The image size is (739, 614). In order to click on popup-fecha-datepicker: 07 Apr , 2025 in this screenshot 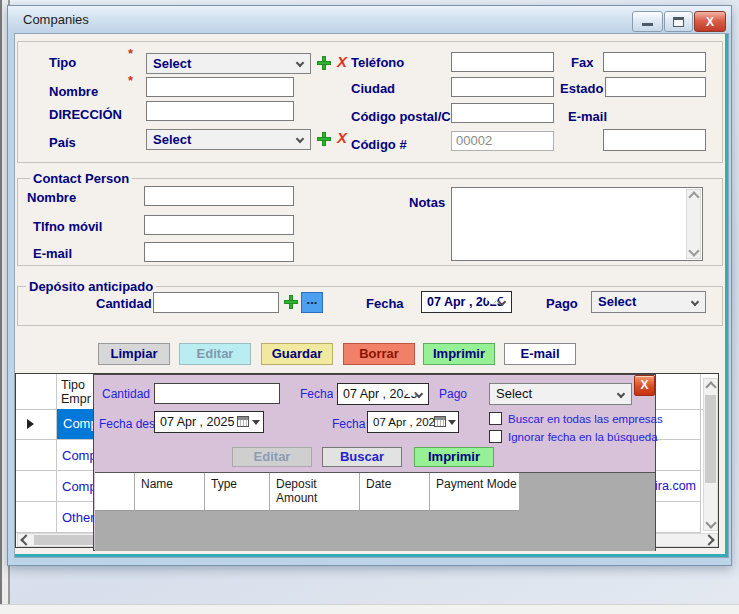, I will do `click(383, 394)`.